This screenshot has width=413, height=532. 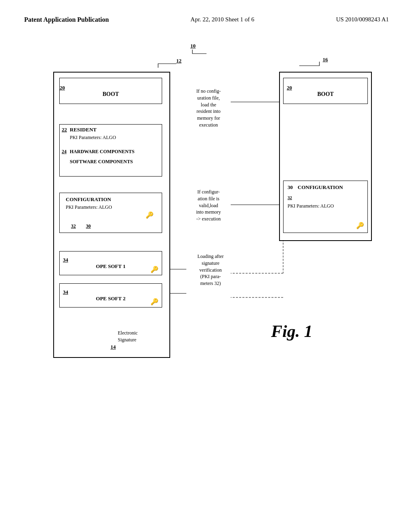 I want to click on fig-label: Fig. 1, so click(x=292, y=331).